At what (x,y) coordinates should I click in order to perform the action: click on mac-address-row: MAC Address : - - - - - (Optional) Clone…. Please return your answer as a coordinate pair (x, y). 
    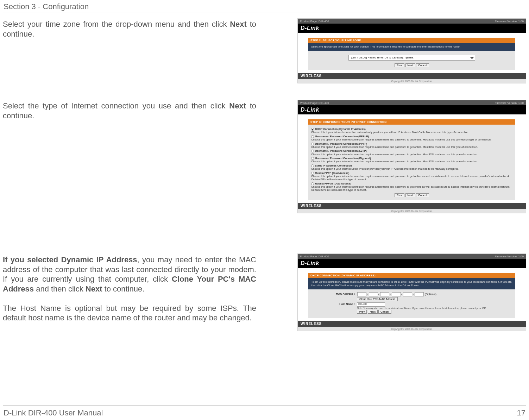
    Looking at the image, I should click on (412, 296).